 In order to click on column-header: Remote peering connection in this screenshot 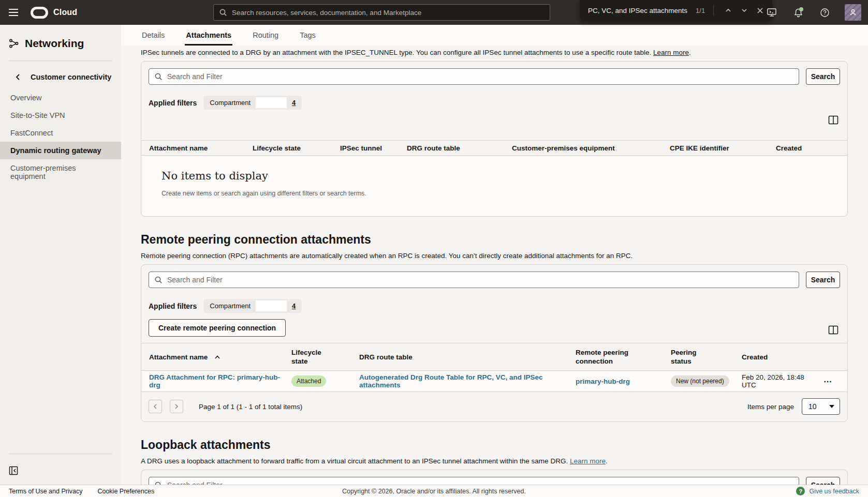, I will do `click(623, 357)`.